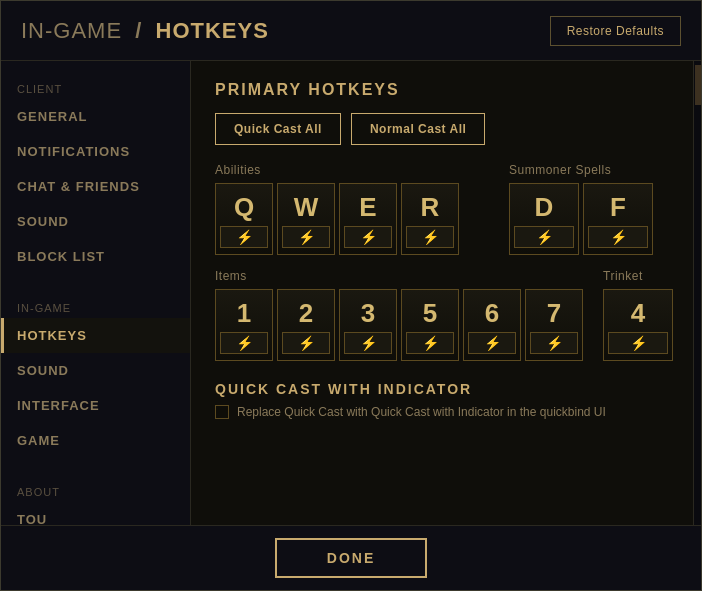  What do you see at coordinates (96, 488) in the screenshot?
I see `about-section-label: About` at bounding box center [96, 488].